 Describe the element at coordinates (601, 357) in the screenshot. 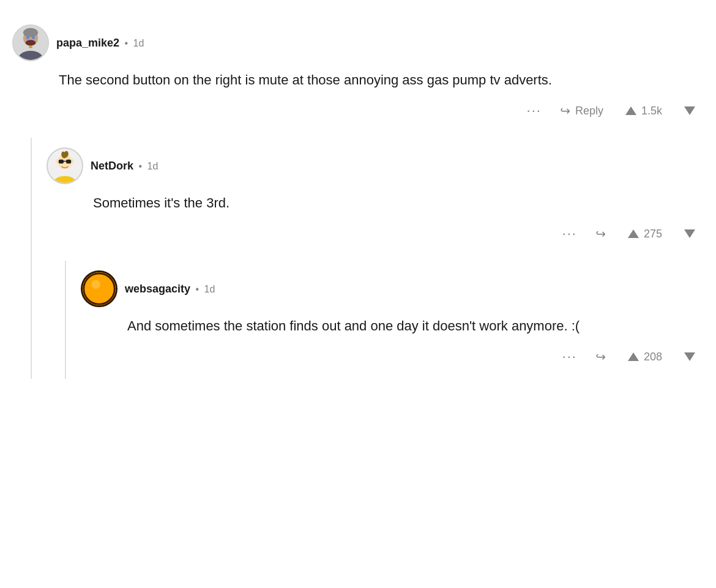

I see `reply-button-3: ↩` at that location.